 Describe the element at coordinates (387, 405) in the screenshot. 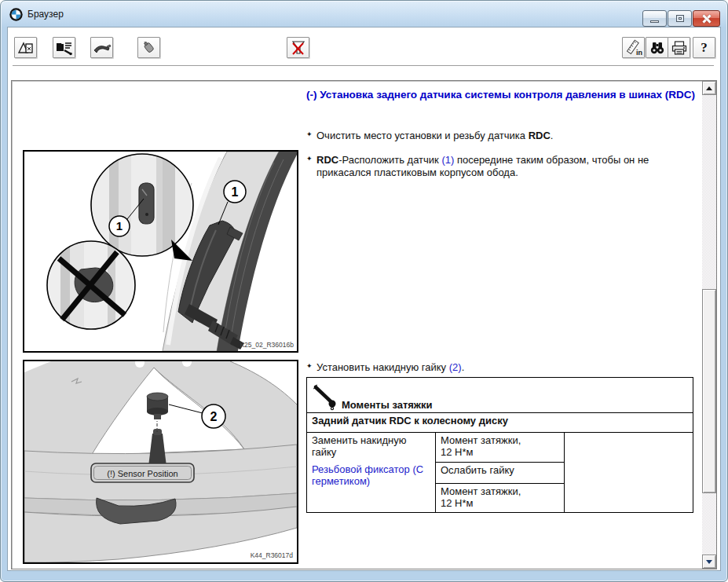

I see `torque-table-title: Моменты затяжки` at that location.